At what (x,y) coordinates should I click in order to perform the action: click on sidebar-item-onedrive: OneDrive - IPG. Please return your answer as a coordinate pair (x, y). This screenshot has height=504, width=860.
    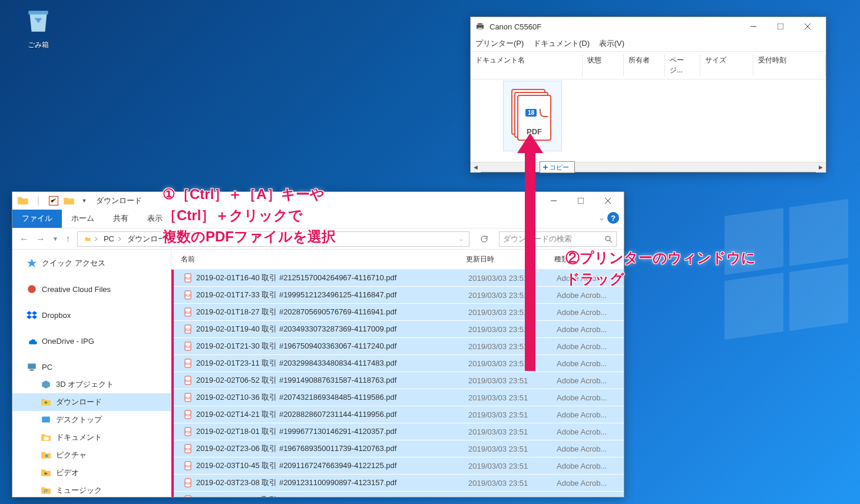
    Looking at the image, I should click on (92, 341).